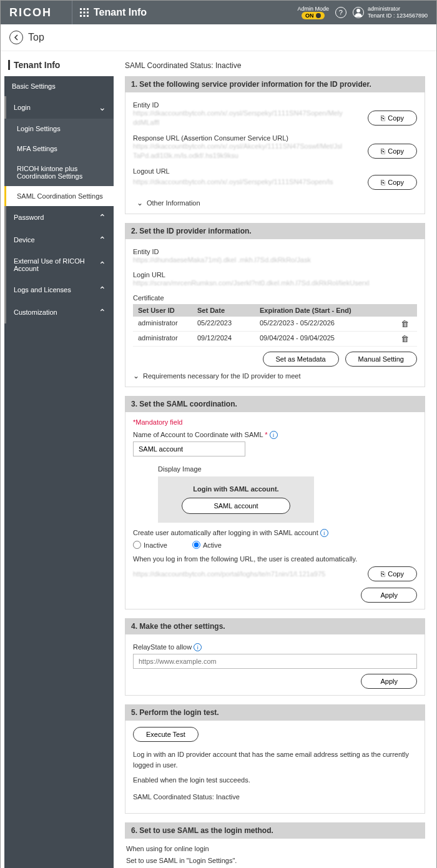  I want to click on apply-saml-button: Apply, so click(389, 595).